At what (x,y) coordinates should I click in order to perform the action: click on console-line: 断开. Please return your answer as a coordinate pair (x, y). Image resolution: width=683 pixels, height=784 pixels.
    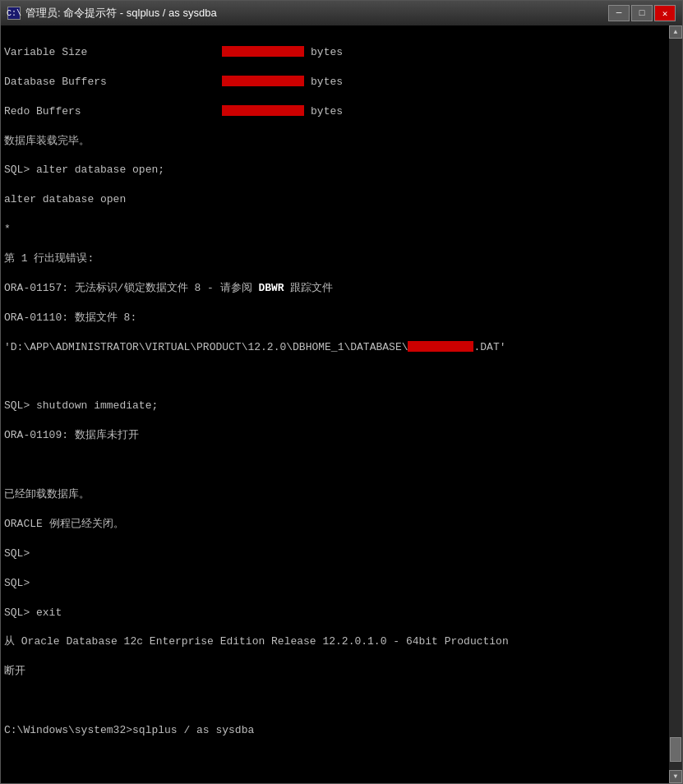
    Looking at the image, I should click on (335, 671).